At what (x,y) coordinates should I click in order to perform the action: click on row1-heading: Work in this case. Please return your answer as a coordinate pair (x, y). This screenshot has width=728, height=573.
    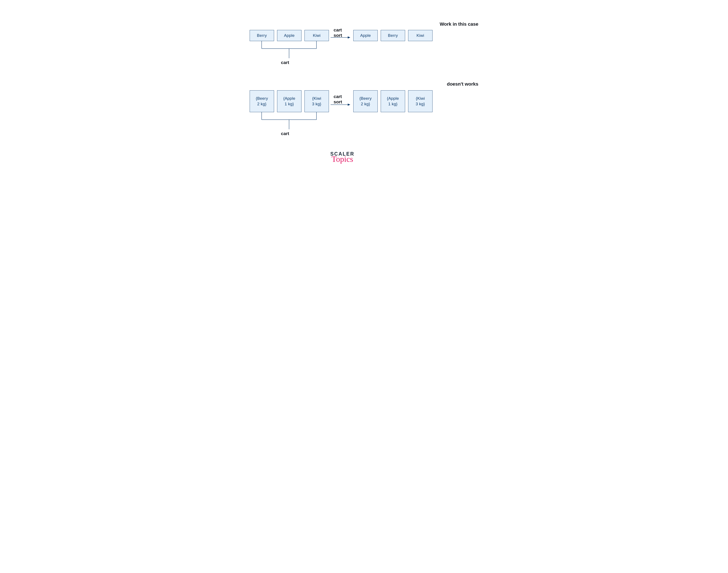
    Looking at the image, I should click on (459, 24).